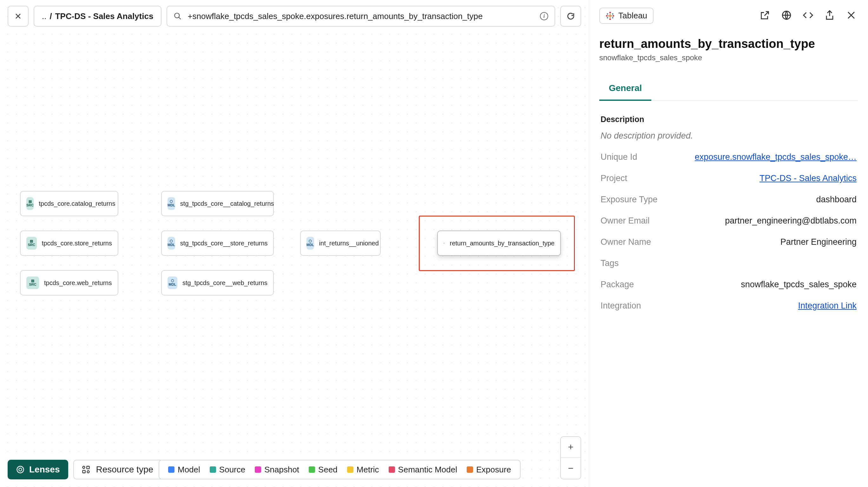  Describe the element at coordinates (184, 469) in the screenshot. I see `legend-item-model: Model` at that location.